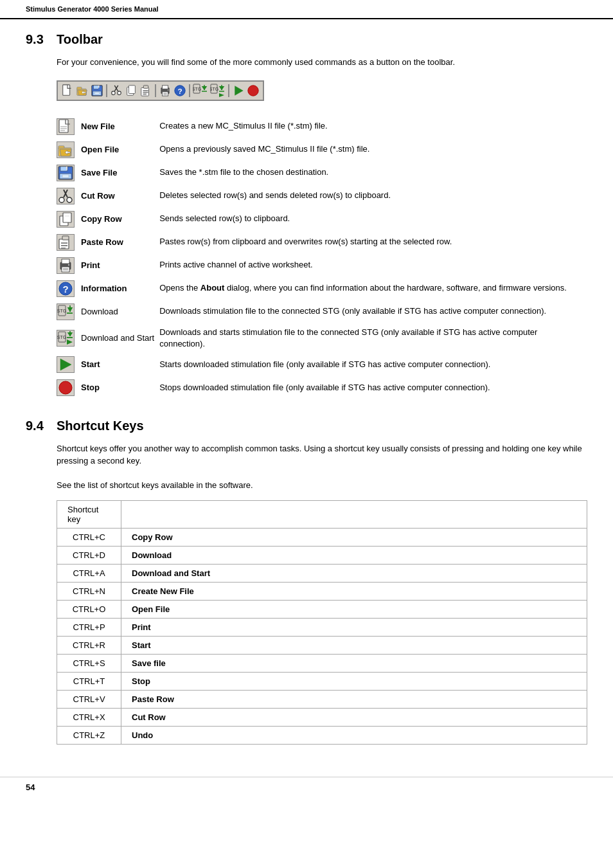  What do you see at coordinates (373, 289) in the screenshot?
I see `toolbar-item-desc: Opens the About dialog, where you can fi…` at bounding box center [373, 289].